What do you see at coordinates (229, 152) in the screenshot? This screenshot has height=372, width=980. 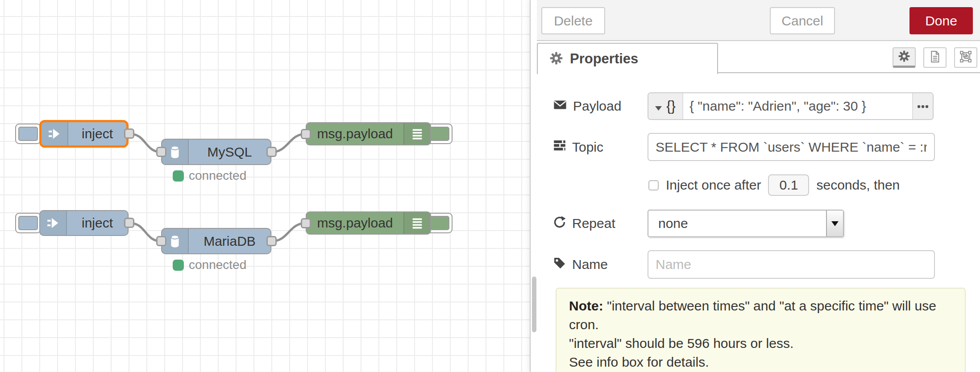 I see `mysql-node-label: MySQL` at bounding box center [229, 152].